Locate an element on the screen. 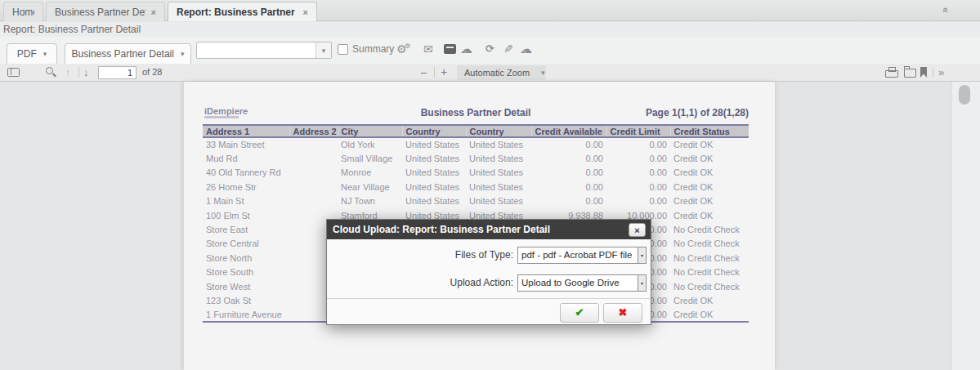  cloud-upload-dialog: Cloud Upload: Report: Business Partner D… is located at coordinates (489, 272).